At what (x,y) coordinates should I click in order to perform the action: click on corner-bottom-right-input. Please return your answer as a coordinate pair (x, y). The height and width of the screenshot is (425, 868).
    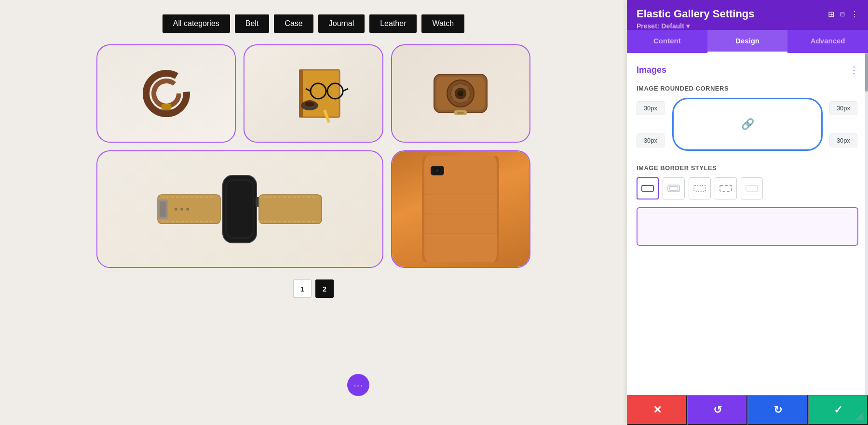
    Looking at the image, I should click on (843, 141).